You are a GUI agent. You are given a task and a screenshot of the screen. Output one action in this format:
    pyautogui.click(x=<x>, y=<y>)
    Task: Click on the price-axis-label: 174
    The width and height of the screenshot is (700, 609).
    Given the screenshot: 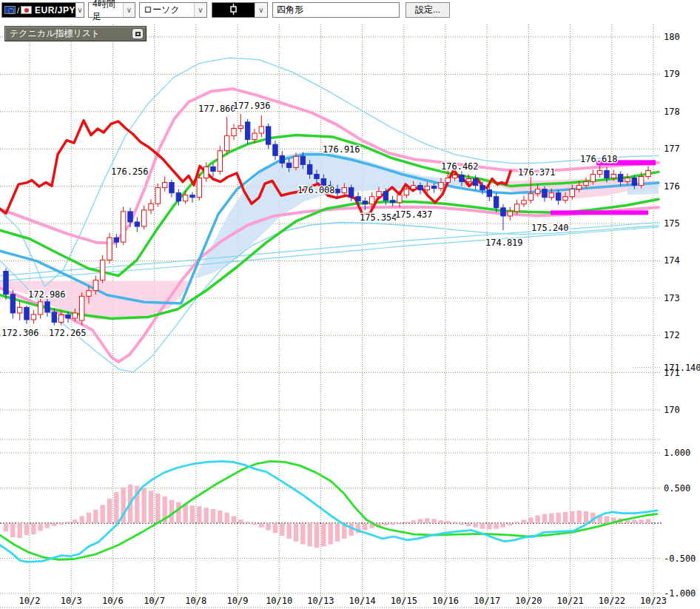 What is the action you would take?
    pyautogui.click(x=672, y=260)
    